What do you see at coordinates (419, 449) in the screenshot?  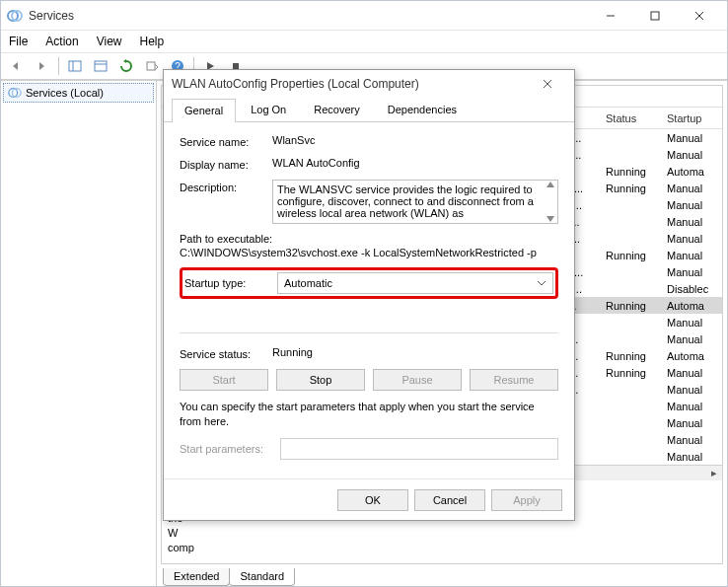 I see `start-parameters-input` at bounding box center [419, 449].